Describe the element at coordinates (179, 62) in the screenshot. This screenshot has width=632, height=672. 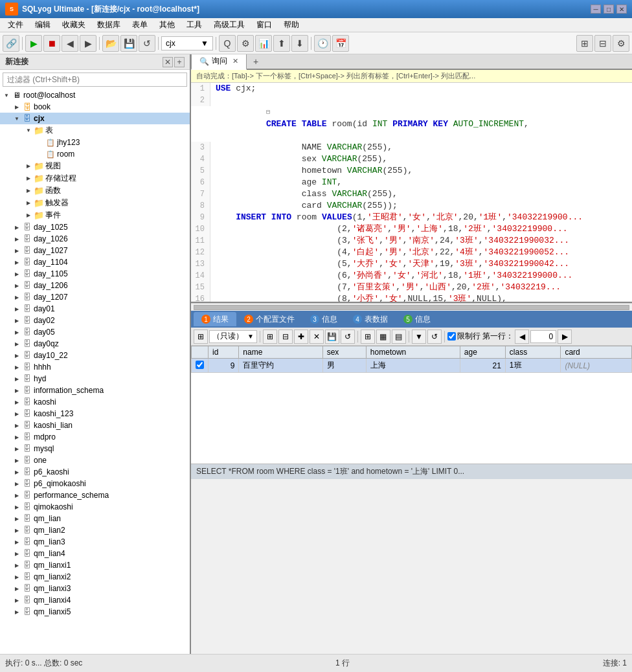
I see `sidebar-add-btn: +` at that location.